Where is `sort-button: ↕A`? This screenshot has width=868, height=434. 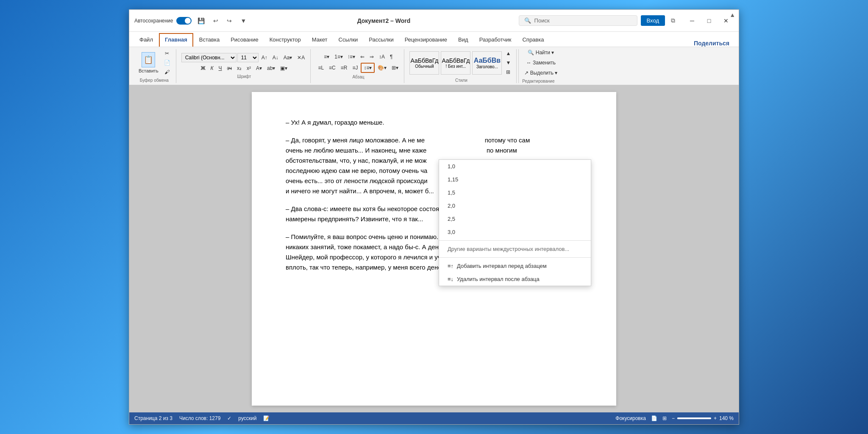
sort-button: ↕A is located at coordinates (382, 57).